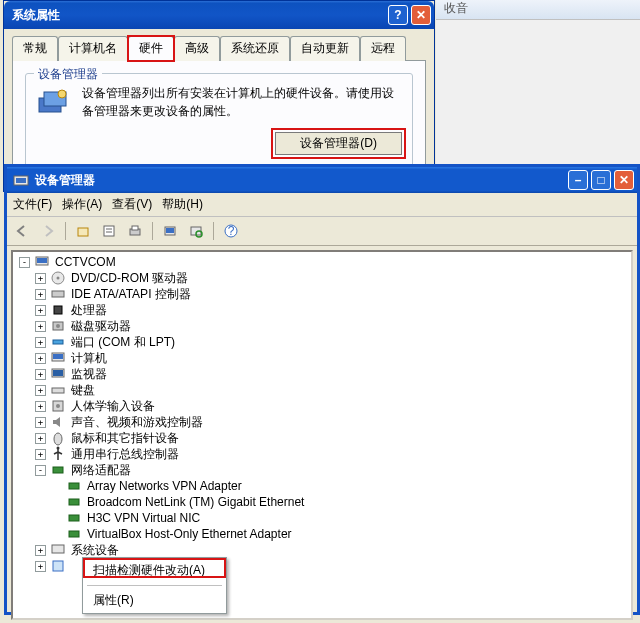  Describe the element at coordinates (74, 486) in the screenshot. I see `nic-icon` at that location.